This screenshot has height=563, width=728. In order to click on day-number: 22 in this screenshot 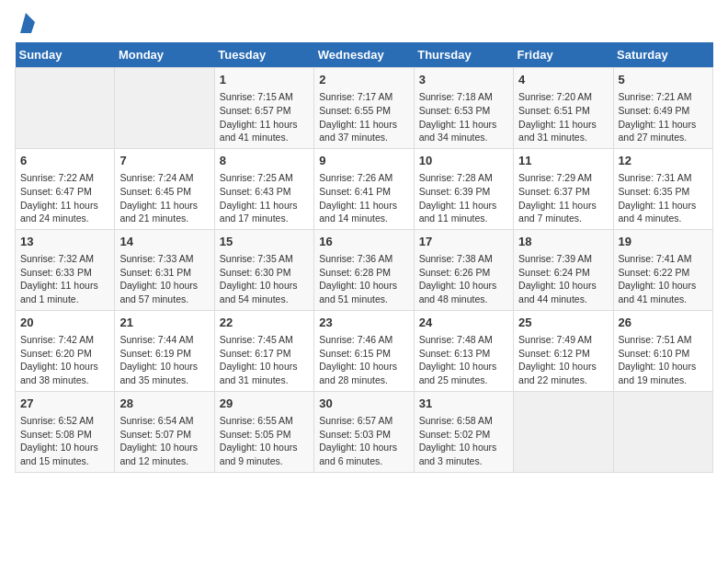, I will do `click(265, 323)`.